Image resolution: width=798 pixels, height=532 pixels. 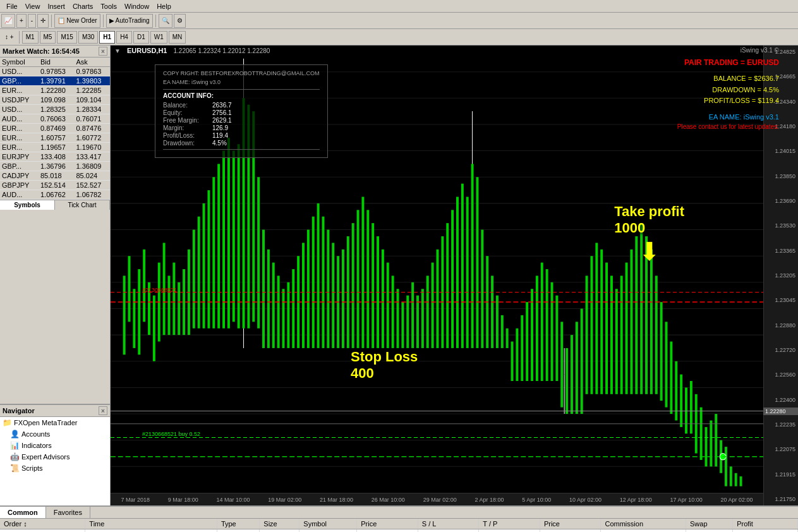 I want to click on market-watch-row: AUD... 0.76063 0.76071, so click(x=55, y=119).